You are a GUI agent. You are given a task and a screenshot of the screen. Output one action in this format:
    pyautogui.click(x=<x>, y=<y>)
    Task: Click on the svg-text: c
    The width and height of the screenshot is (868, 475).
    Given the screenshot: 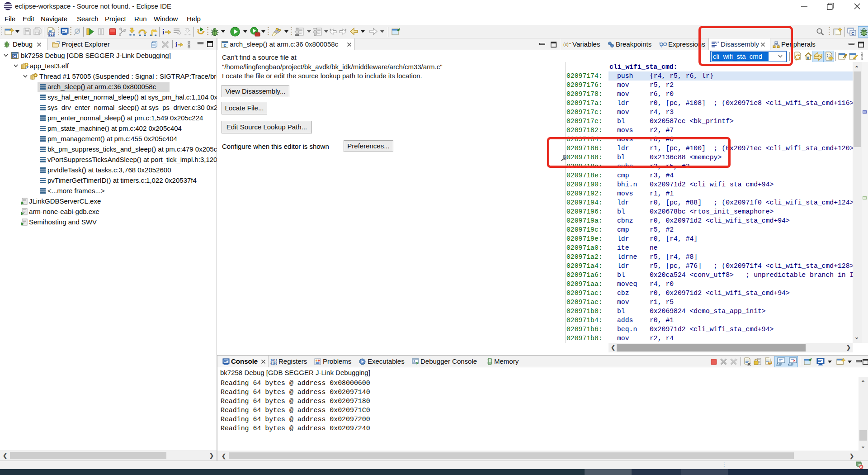 What is the action you would take?
    pyautogui.click(x=225, y=45)
    